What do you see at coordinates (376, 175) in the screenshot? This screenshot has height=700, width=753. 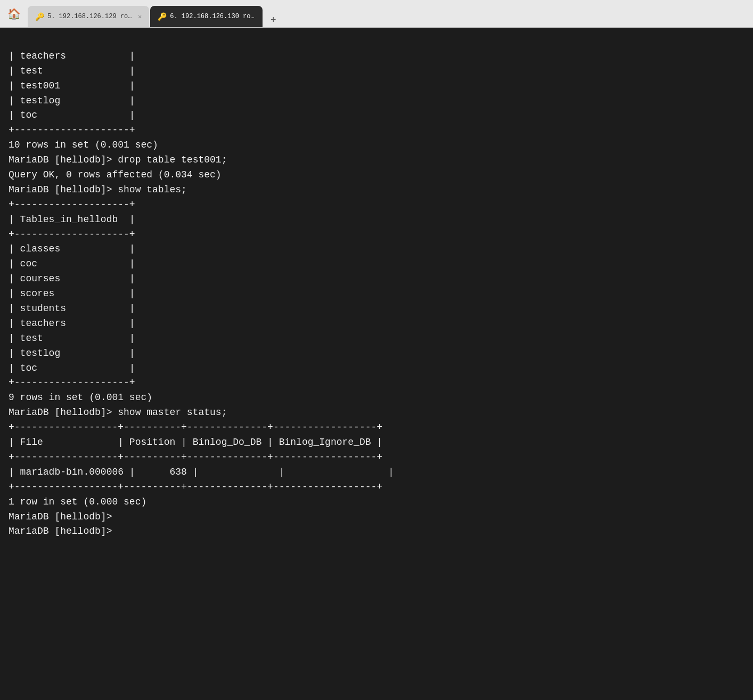 I see `terminal-line: Query OK, 0 rows affected (0.034 sec)` at bounding box center [376, 175].